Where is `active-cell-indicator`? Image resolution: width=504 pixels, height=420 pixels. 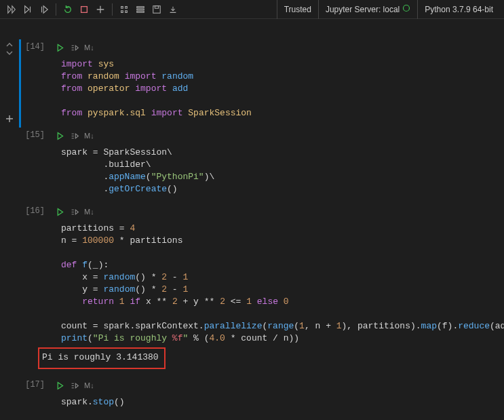 active-cell-indicator is located at coordinates (20, 83).